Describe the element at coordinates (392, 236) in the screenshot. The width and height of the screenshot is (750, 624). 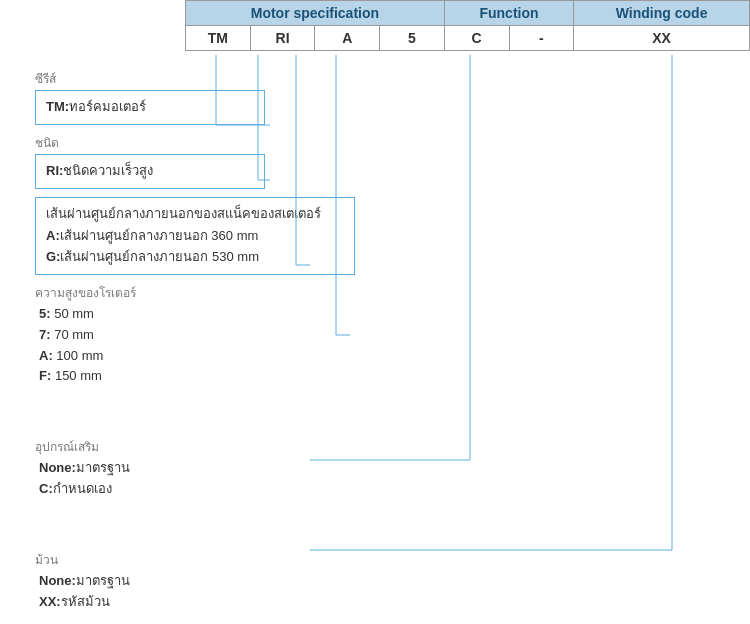
I see `path-section: เส้นผ่านศูนย์กลางภายนอกของสแน็คของสเตเตอ…` at that location.